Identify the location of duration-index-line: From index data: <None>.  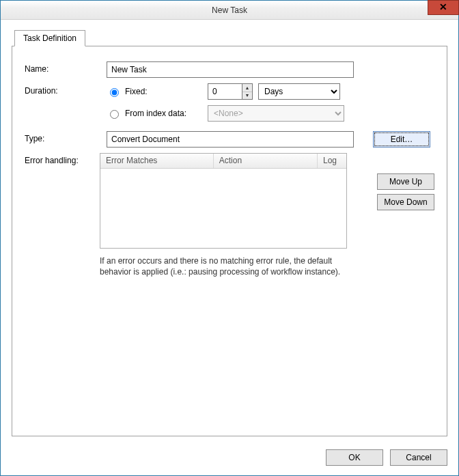
(225, 113).